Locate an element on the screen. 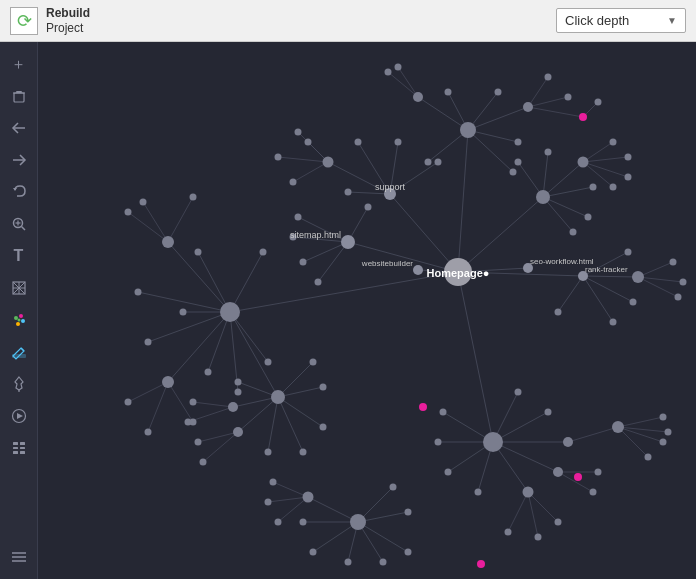 This screenshot has width=696, height=579. add-icon: ＋ is located at coordinates (19, 64).